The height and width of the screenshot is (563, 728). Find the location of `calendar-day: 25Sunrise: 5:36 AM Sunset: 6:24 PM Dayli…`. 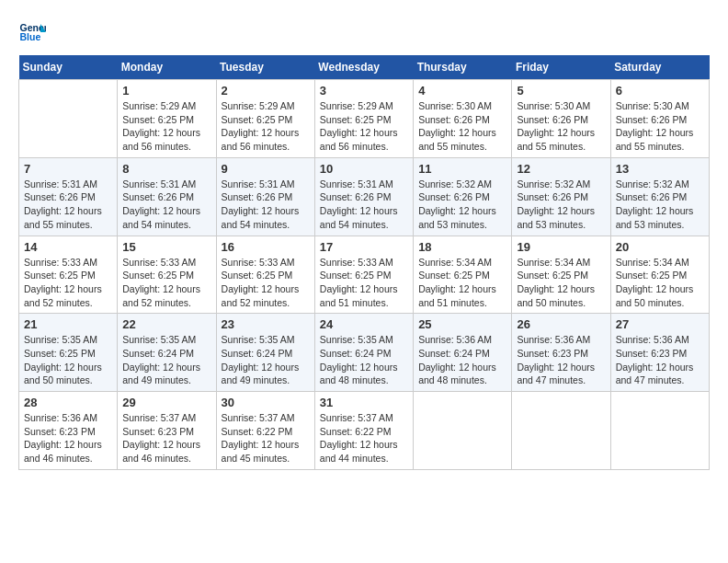

calendar-day: 25Sunrise: 5:36 AM Sunset: 6:24 PM Dayli… is located at coordinates (463, 353).